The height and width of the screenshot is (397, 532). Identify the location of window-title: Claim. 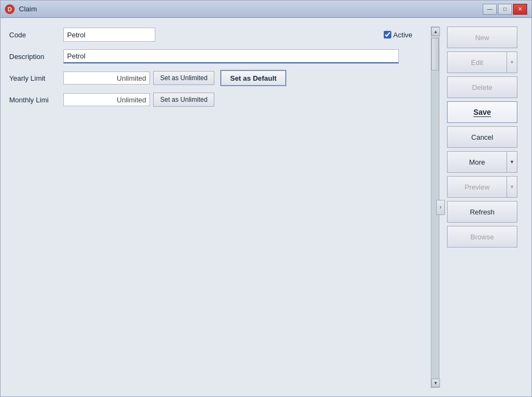
(251, 9).